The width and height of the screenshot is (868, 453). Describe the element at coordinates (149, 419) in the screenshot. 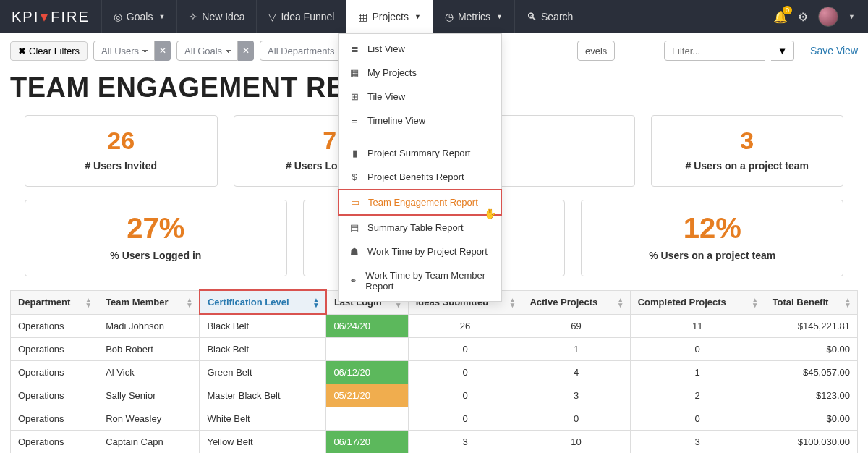

I see `cell-member: Ron Weasley` at that location.